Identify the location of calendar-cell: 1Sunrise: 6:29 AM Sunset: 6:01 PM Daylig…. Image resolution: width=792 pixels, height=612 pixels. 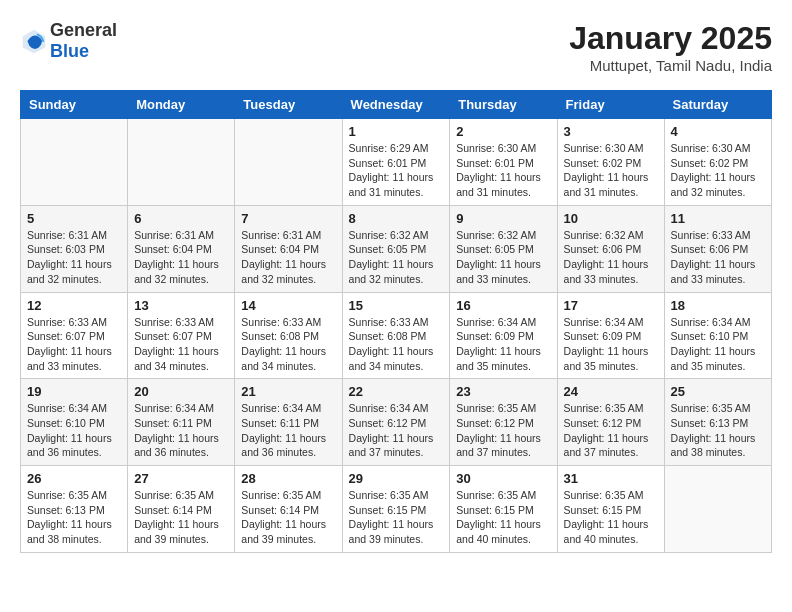
(396, 162).